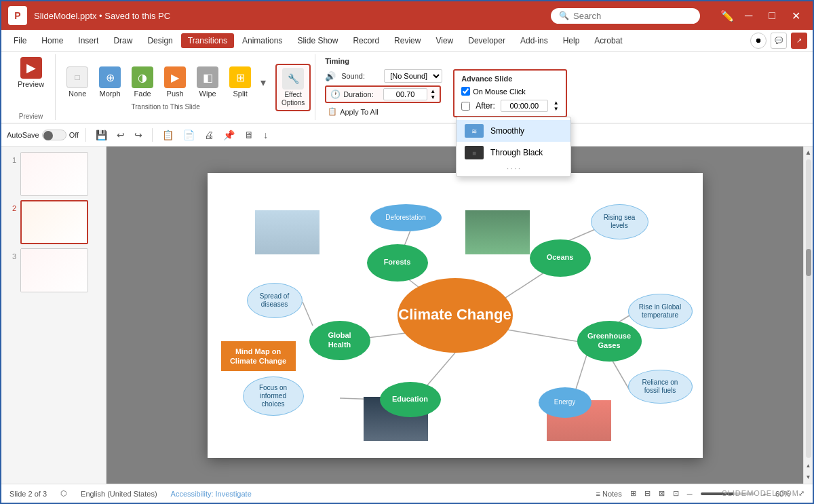 Image resolution: width=814 pixels, height=504 pixels. I want to click on transition-morph: ⊕ Morph, so click(110, 82).